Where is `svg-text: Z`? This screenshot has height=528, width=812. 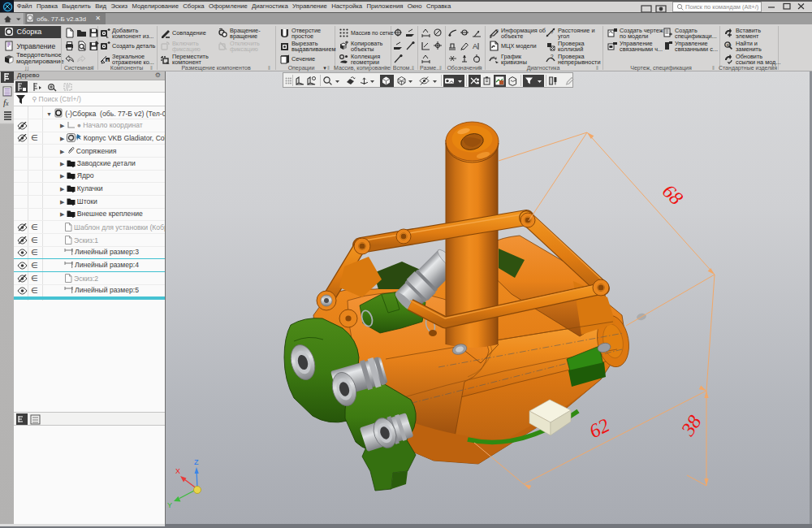 svg-text: Z is located at coordinates (197, 462).